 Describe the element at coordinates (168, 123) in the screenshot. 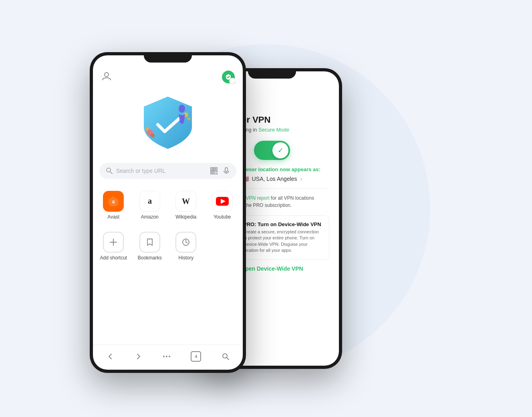

I see `hero-shield-svg` at that location.